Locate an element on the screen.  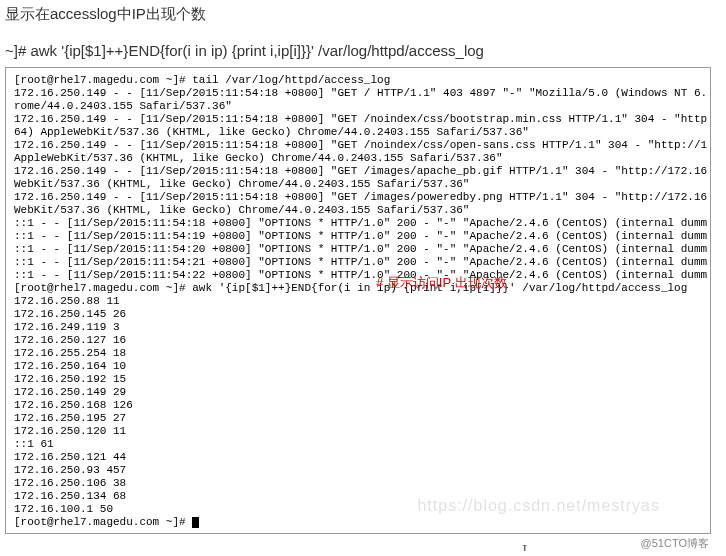
terminal-line: rome/44.0.2403.155 Safari/537.36" is located at coordinates (362, 106).